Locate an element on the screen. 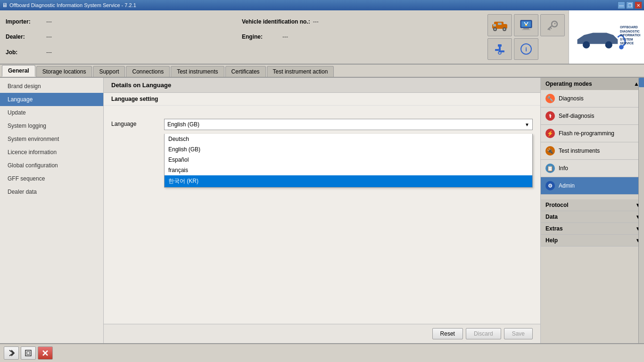 Image resolution: width=644 pixels, height=362 pixels. protocol-section: Protocol ▾ is located at coordinates (592, 206).